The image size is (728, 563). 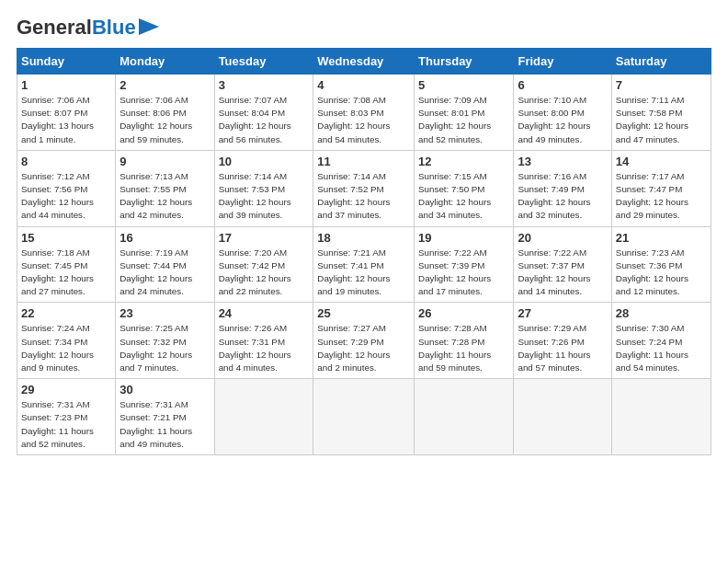 I want to click on day-number: 4, so click(x=364, y=85).